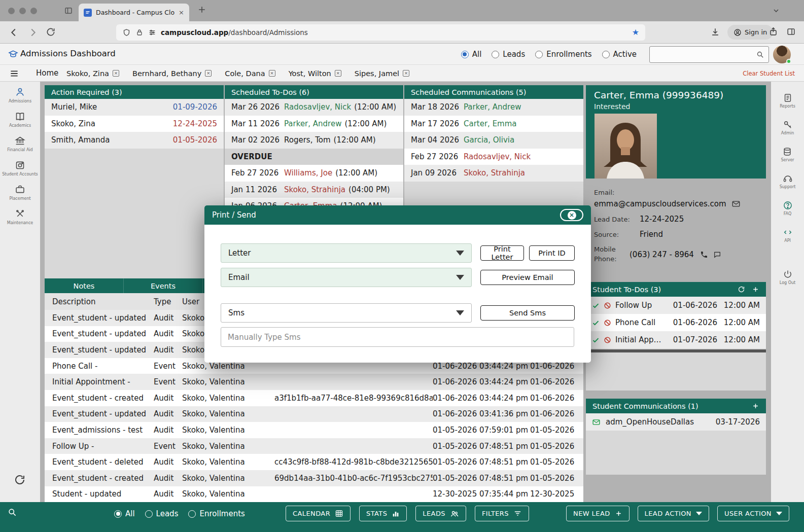 The width and height of the screenshot is (804, 532). Describe the element at coordinates (93, 74) in the screenshot. I see `student-chip: Skoko, Zina ×` at that location.